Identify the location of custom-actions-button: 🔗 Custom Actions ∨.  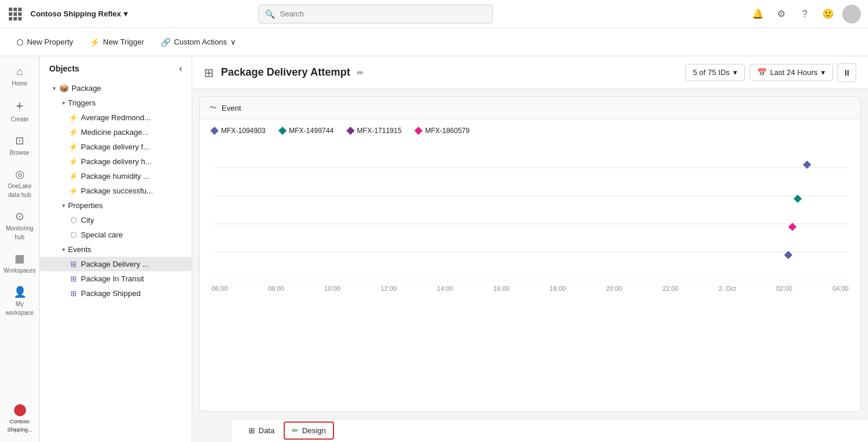
(198, 42).